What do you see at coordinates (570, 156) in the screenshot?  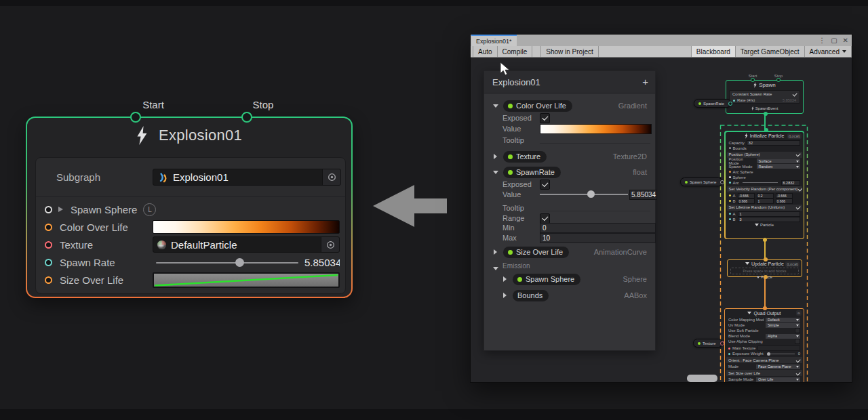 I see `param-row-texture: Texture Texture2D` at bounding box center [570, 156].